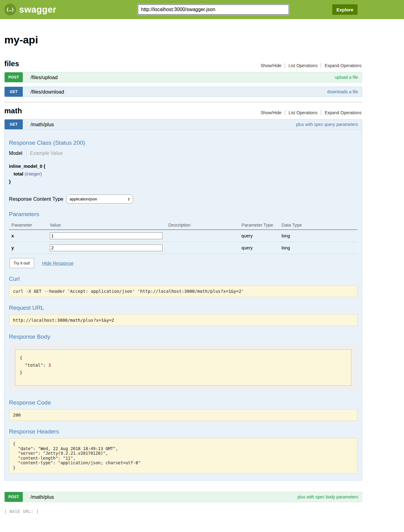  Describe the element at coordinates (271, 66) in the screenshot. I see `files-show-hide-link: Show/Hide` at that location.